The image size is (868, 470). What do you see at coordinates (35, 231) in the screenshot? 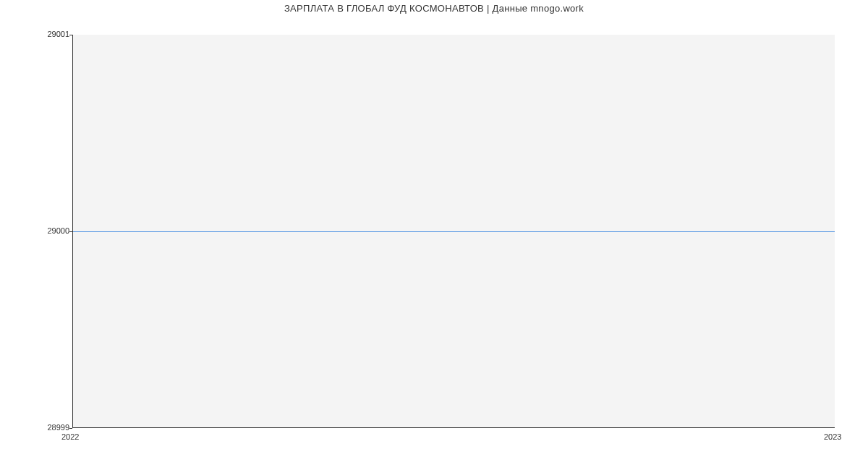
I see `y-tick-label: 29000` at bounding box center [35, 231].